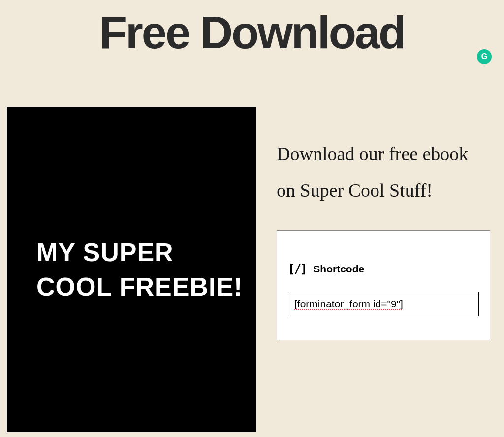  I want to click on grammarly-icon: G, so click(484, 57).